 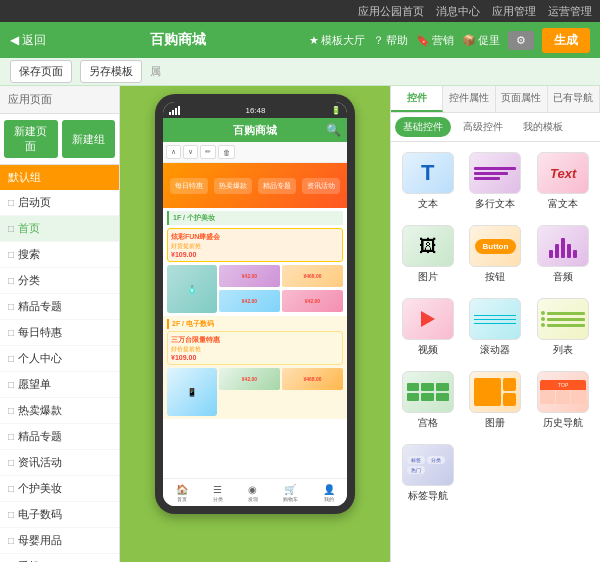 I want to click on phone-search-icon: 🔍, so click(x=334, y=130).